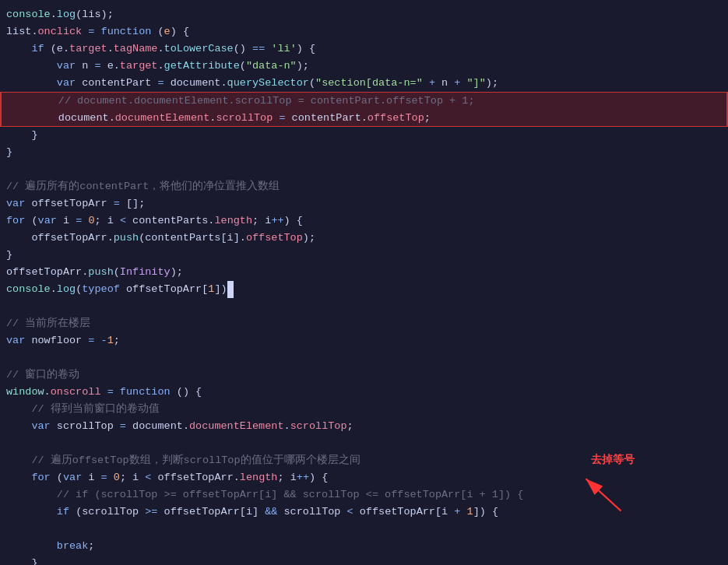  I want to click on code-line: offsetTopArr.push(contentParts[i].offset…, so click(364, 238).